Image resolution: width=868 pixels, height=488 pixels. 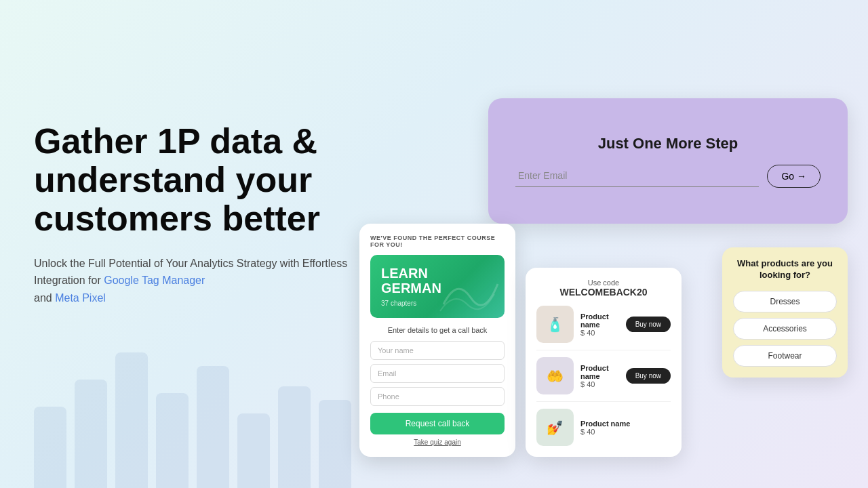 What do you see at coordinates (599, 333) in the screenshot?
I see `product-price-1: $ 40` at bounding box center [599, 333].